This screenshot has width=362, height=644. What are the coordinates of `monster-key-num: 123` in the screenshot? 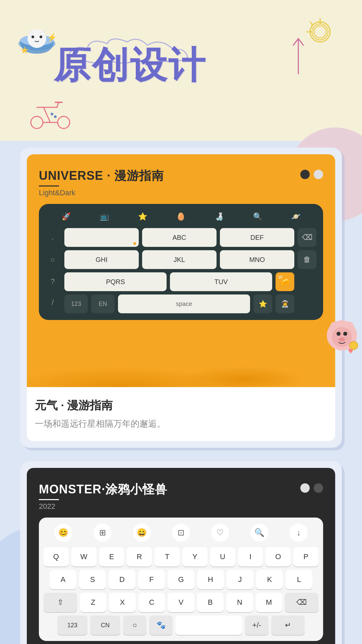 It's located at (72, 625).